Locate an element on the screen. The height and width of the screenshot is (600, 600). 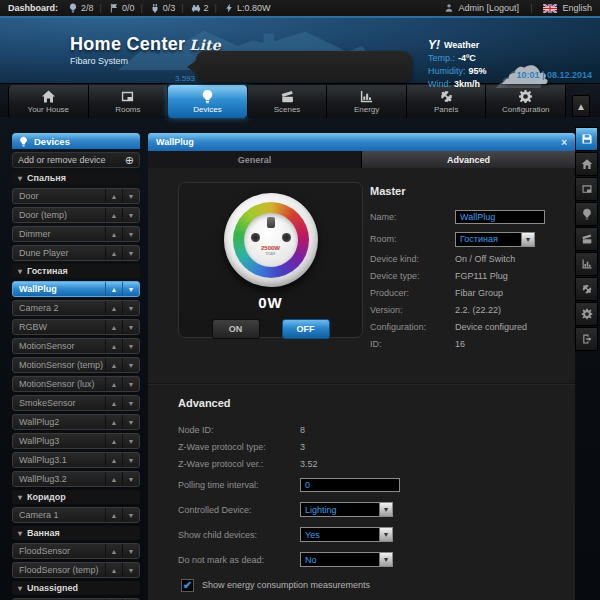
room-select: Гостиная ▾ is located at coordinates (495, 240).